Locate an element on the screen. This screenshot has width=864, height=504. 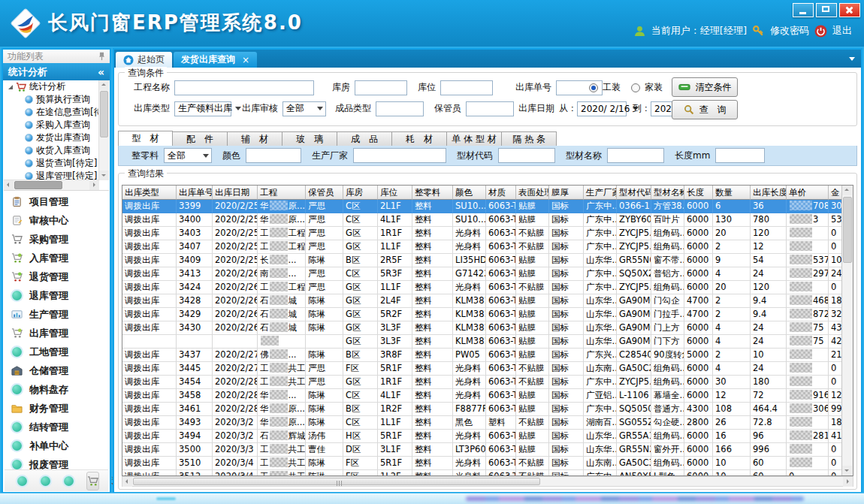
table-row: 调拨出库34932020/3/2华原...陈琳C区1L1F整料黑色塑料不贴膜国标… is located at coordinates (482, 423).